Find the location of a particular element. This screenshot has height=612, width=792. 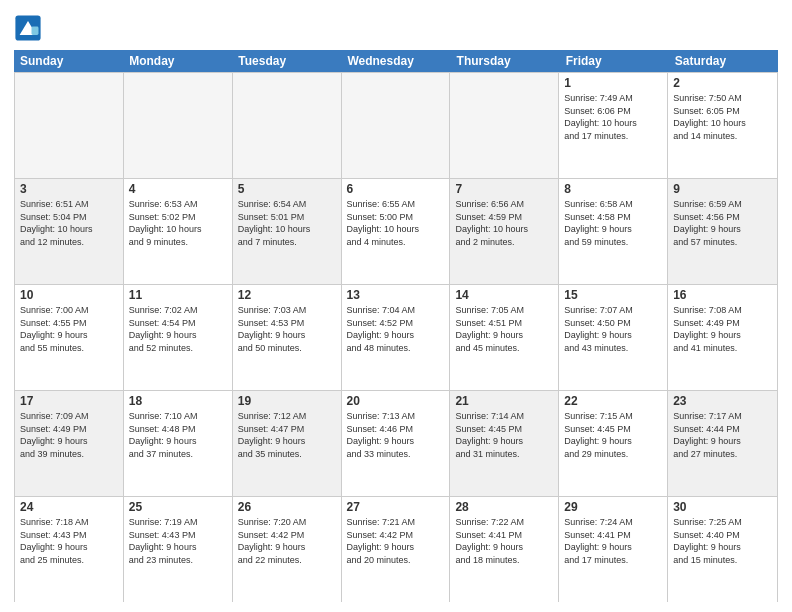

day-number: 17 is located at coordinates (69, 401).